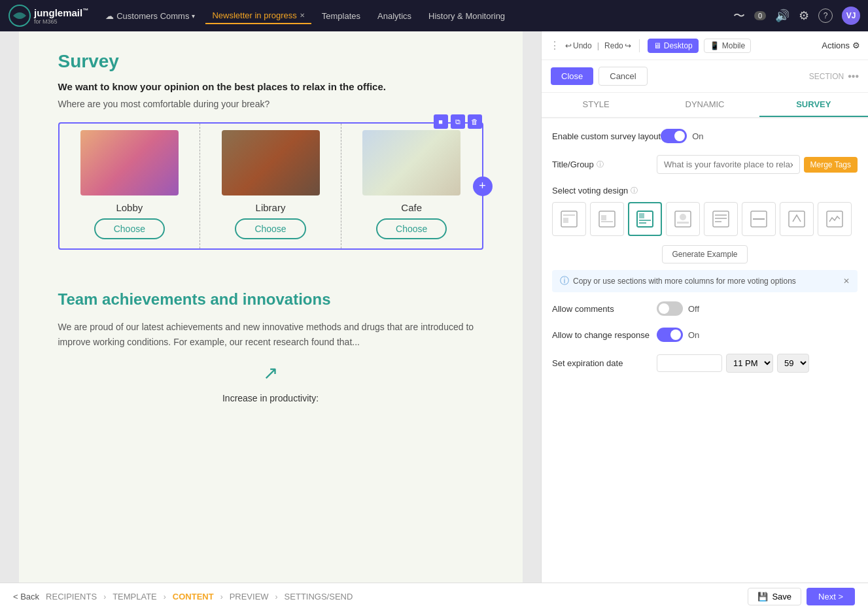 This screenshot has height=610, width=868. I want to click on select-icon: ■, so click(441, 122).